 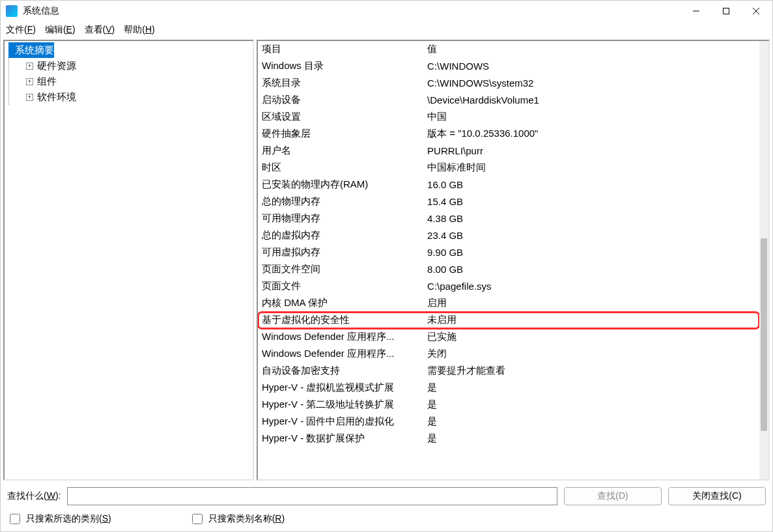 I want to click on cell-item: Windows 目录, so click(x=341, y=66).